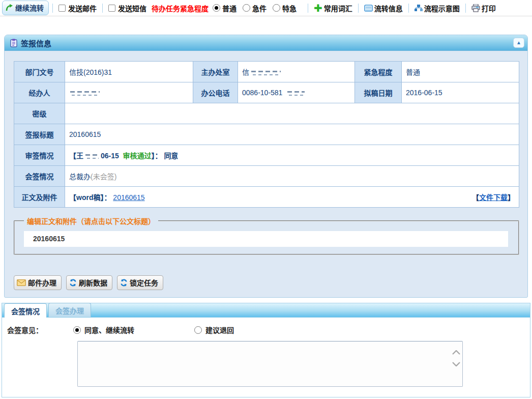 The width and height of the screenshot is (532, 399). What do you see at coordinates (127, 8) in the screenshot?
I see `send-sms-checkbox: 发送短信` at bounding box center [127, 8].